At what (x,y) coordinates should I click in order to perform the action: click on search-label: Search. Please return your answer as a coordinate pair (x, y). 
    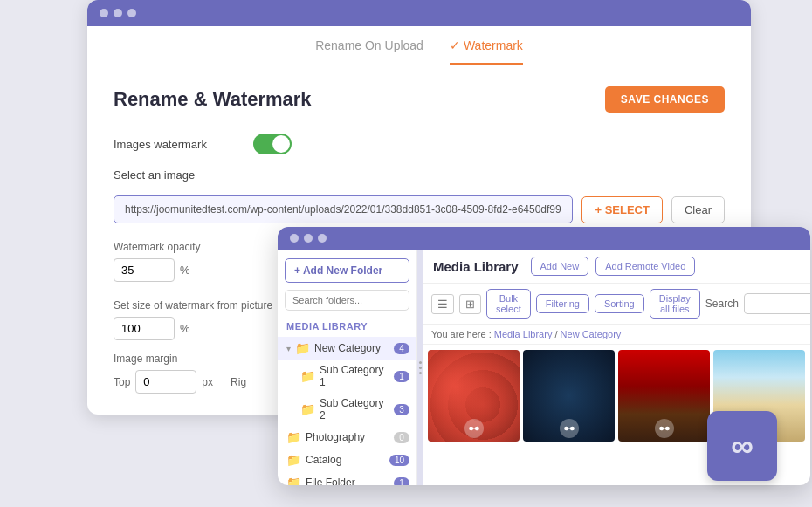
    Looking at the image, I should click on (722, 304).